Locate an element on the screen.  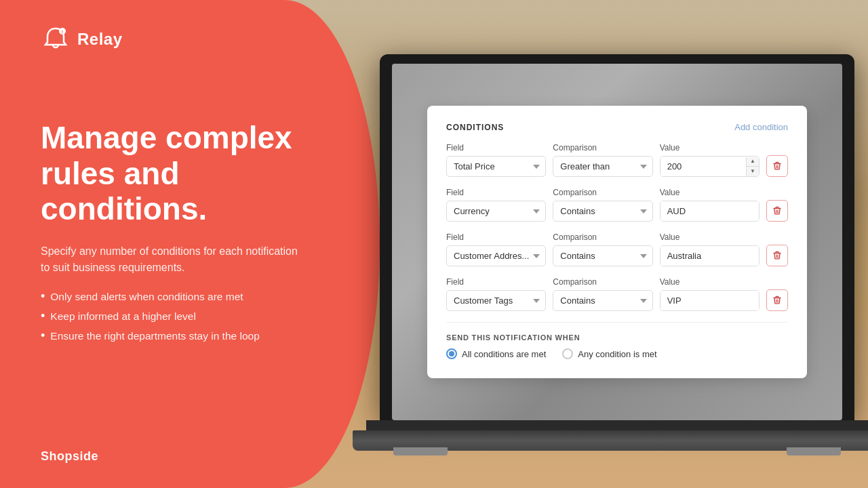
bullet-item-1: Only send alerts when conditions are met is located at coordinates (190, 297).